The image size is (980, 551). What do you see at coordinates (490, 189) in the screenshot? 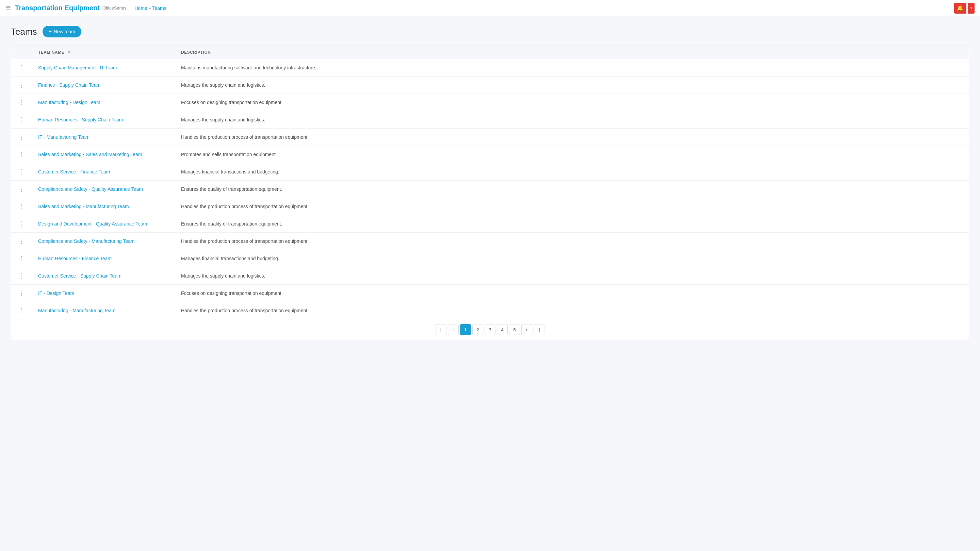
I see `table-row: ⋮Compliance and Safety - Quality Assuran…` at bounding box center [490, 189].